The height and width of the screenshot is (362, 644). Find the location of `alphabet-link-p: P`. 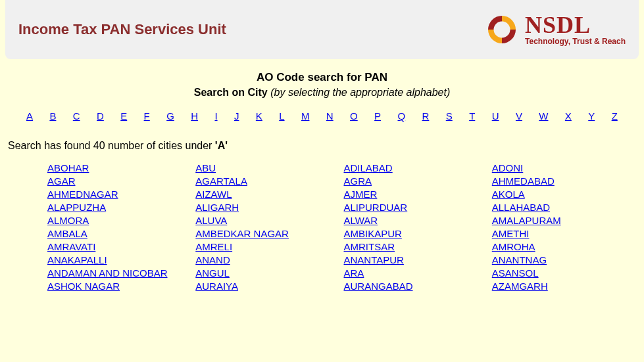

alphabet-link-p: P is located at coordinates (378, 116).